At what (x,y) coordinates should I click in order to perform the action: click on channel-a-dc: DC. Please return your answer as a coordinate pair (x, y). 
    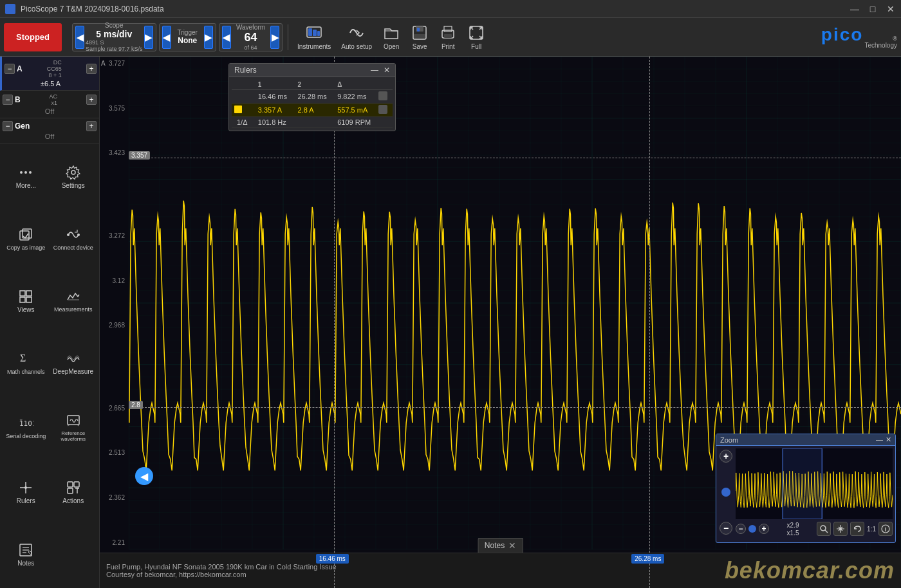
    Looking at the image, I should click on (58, 62).